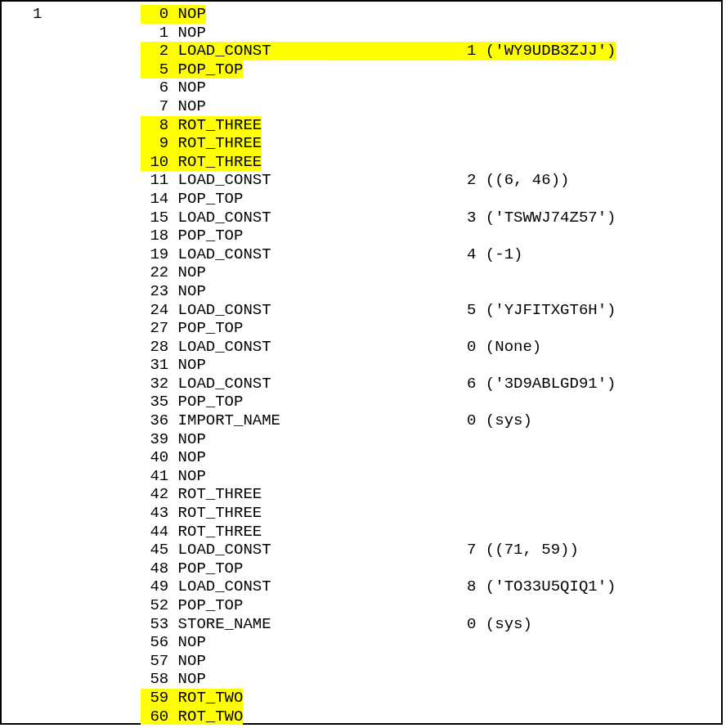  Describe the element at coordinates (211, 699) in the screenshot. I see `bytecode-op: ROT_TWO` at that location.